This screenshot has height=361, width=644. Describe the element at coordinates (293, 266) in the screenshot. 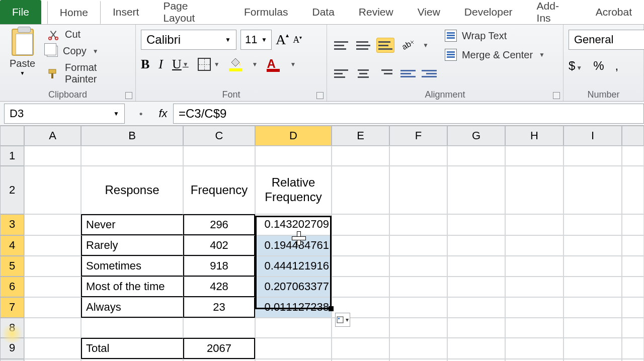

I see `cell-D5: 0.444121916` at that location.